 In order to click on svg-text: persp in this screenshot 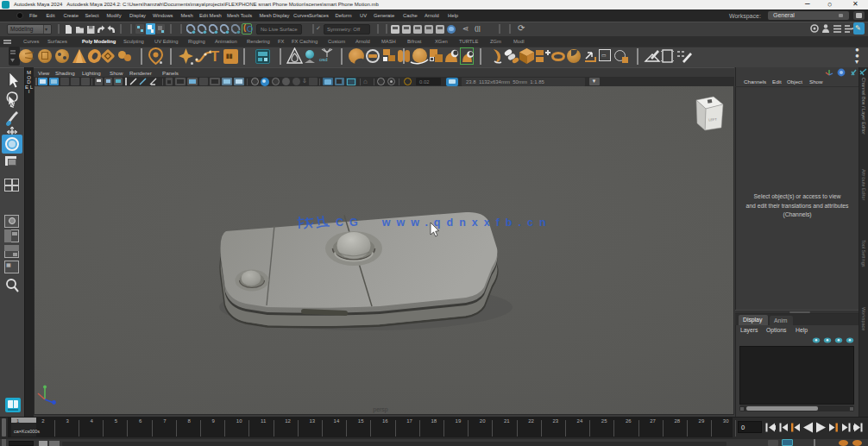, I will do `click(381, 410)`.